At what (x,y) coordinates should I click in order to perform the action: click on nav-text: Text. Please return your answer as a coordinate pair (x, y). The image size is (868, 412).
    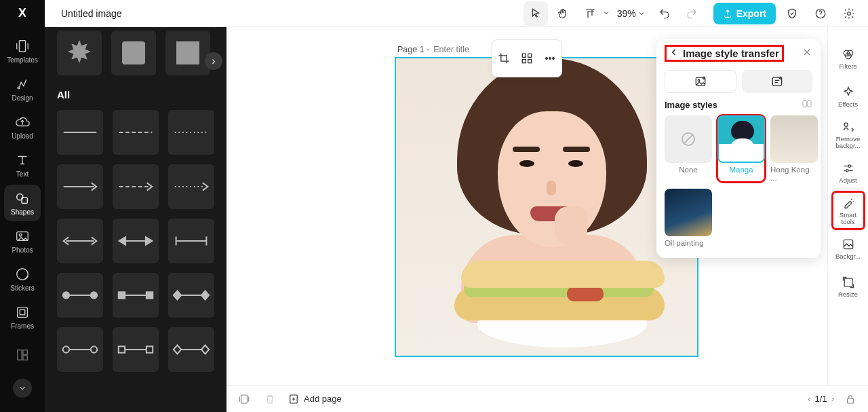
    Looking at the image, I should click on (22, 165).